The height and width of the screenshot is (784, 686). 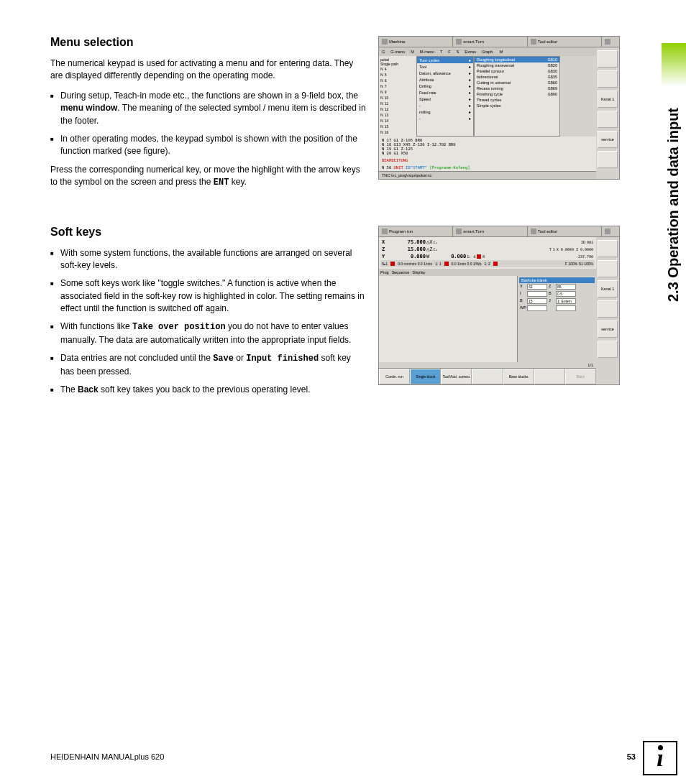 I want to click on menu2-item: Roughing transversalG820, so click(x=517, y=65).